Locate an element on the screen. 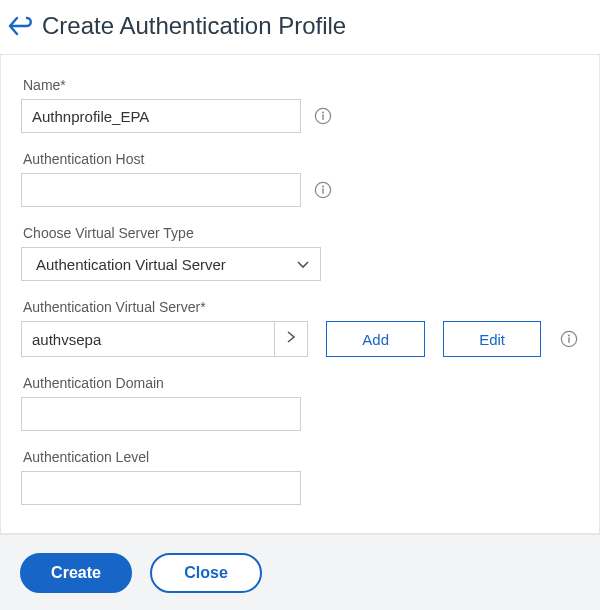  avs-input-group is located at coordinates (164, 339).